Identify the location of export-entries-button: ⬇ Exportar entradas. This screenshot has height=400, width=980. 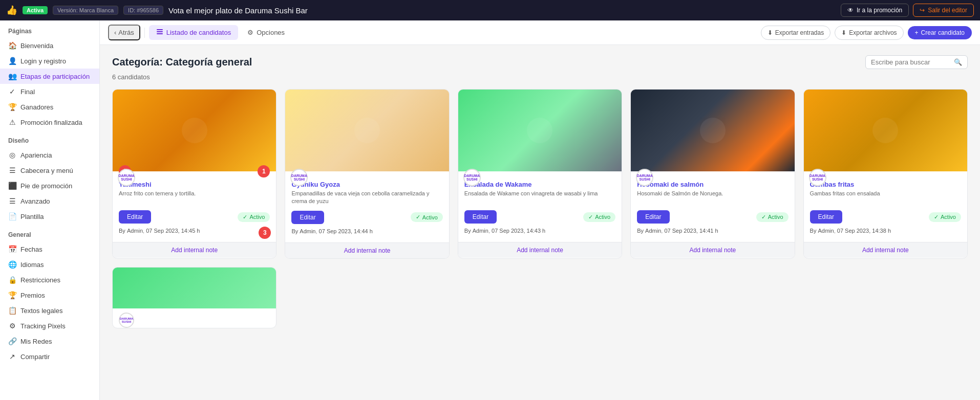
(796, 33).